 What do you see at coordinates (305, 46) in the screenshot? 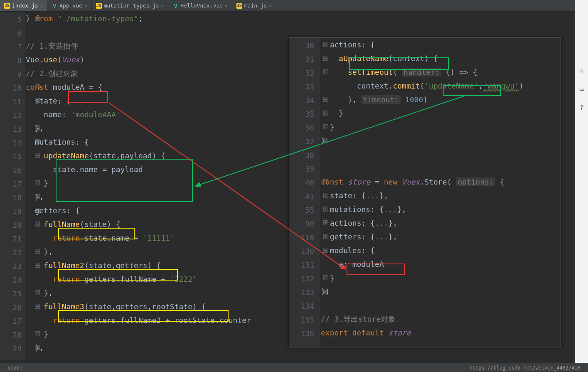
I see `line-number: 30` at bounding box center [305, 46].